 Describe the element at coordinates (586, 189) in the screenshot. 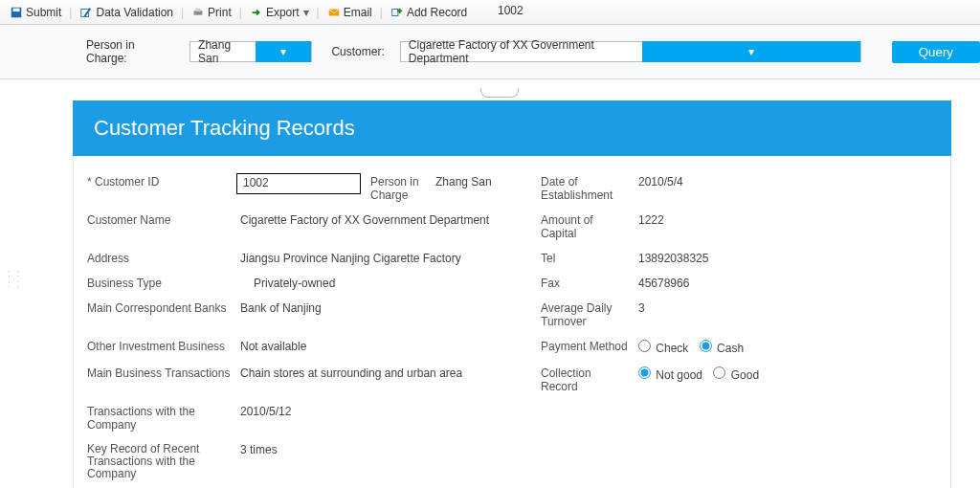

I see `doe-label: Date of Establishment` at that location.